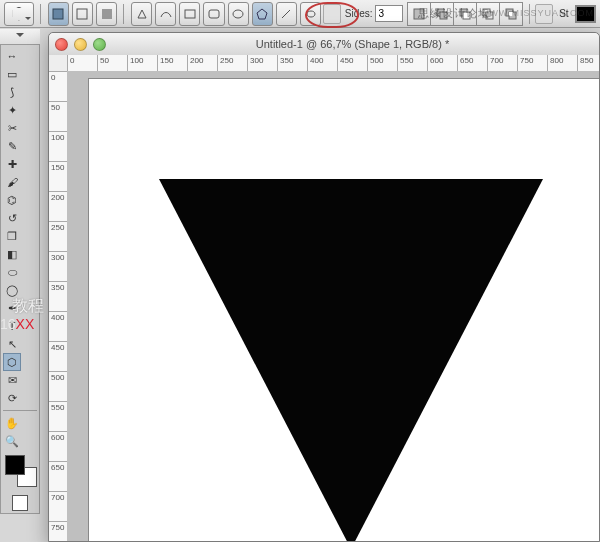 The width and height of the screenshot is (600, 542). I want to click on document-title: Untitled-1 @ 66,7% (Shape 1, RGB/8) *, so click(352, 44).